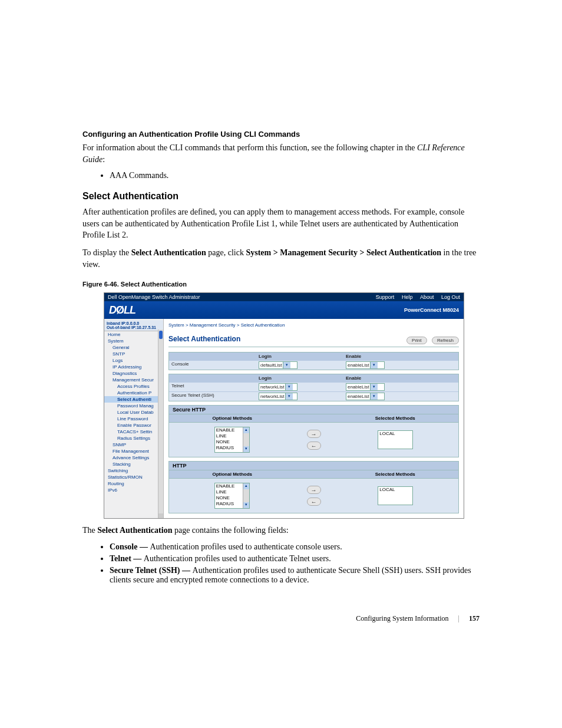 The height and width of the screenshot is (728, 562). Describe the element at coordinates (313, 466) in the screenshot. I see `http-title: HTTP` at that location.